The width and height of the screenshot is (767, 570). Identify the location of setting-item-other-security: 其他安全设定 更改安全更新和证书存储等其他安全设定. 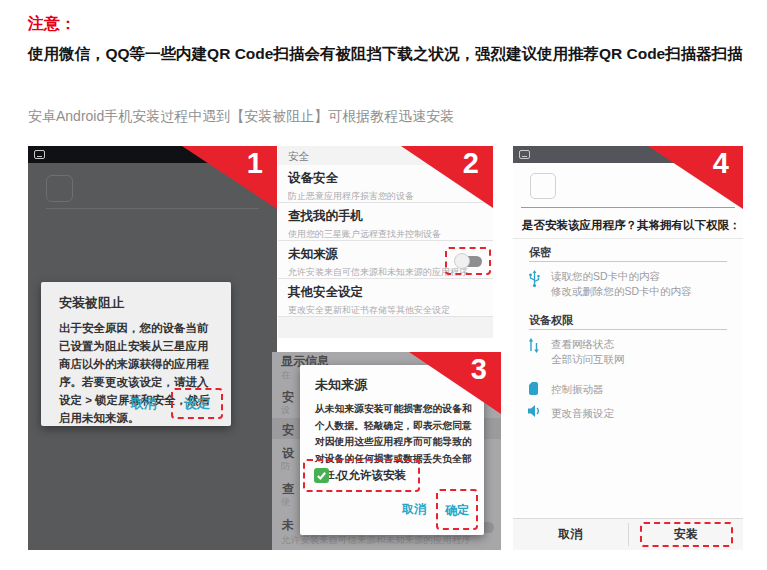
(386, 298).